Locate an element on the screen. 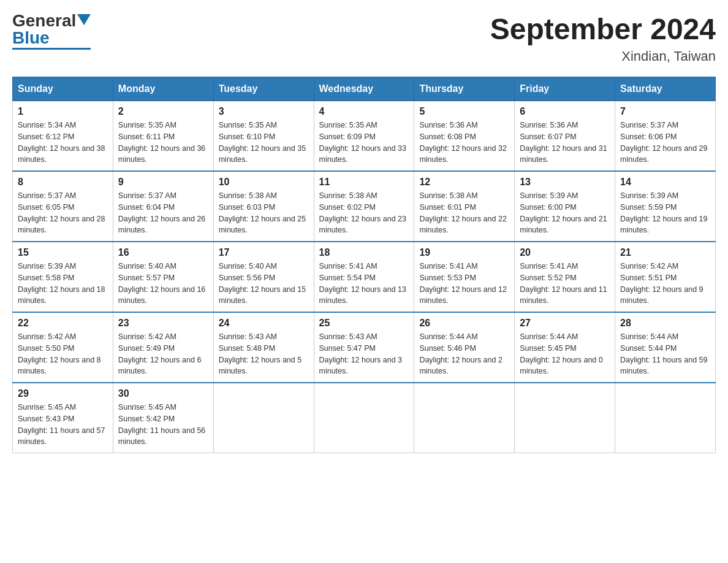 The image size is (728, 563). calendar-cell: 5Sunrise: 5:36 AMSunset: 6:08 PMDaylight… is located at coordinates (464, 136).